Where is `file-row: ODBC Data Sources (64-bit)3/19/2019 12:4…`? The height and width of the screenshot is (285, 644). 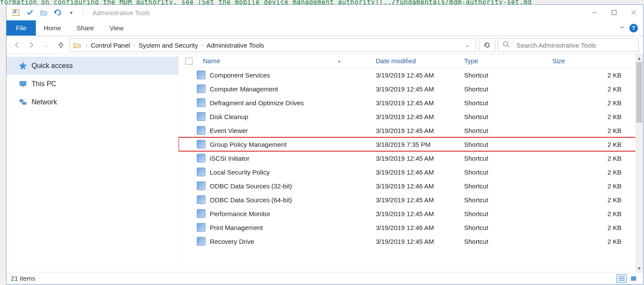
file-row: ODBC Data Sources (64-bit)3/19/2019 12:4… is located at coordinates (411, 200).